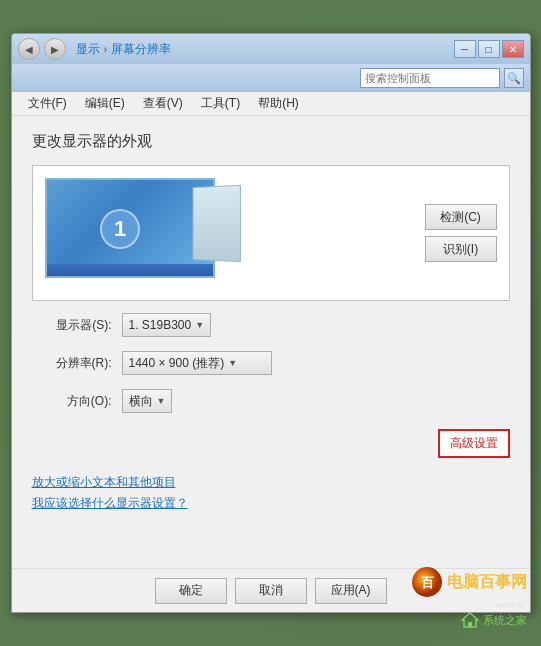 The image size is (541, 646). What do you see at coordinates (200, 325) in the screenshot?
I see `display-arrow: ▼` at bounding box center [200, 325].